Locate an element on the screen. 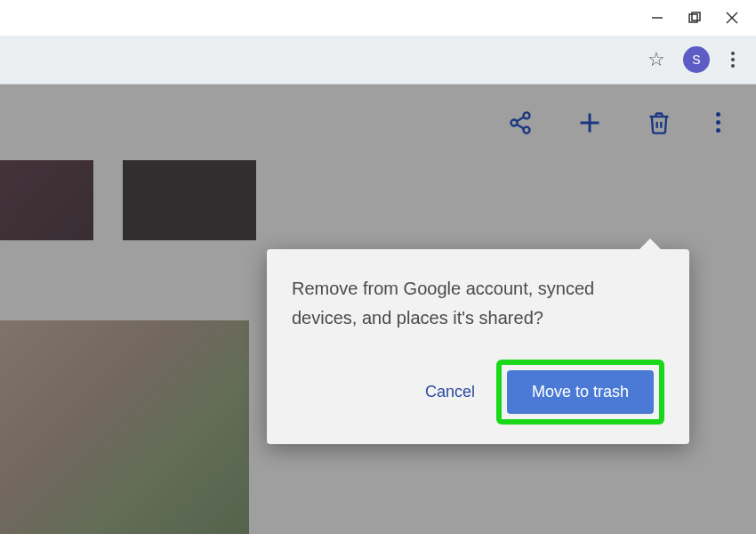 The height and width of the screenshot is (534, 756). bookmark-star-icon: ☆ is located at coordinates (656, 60).